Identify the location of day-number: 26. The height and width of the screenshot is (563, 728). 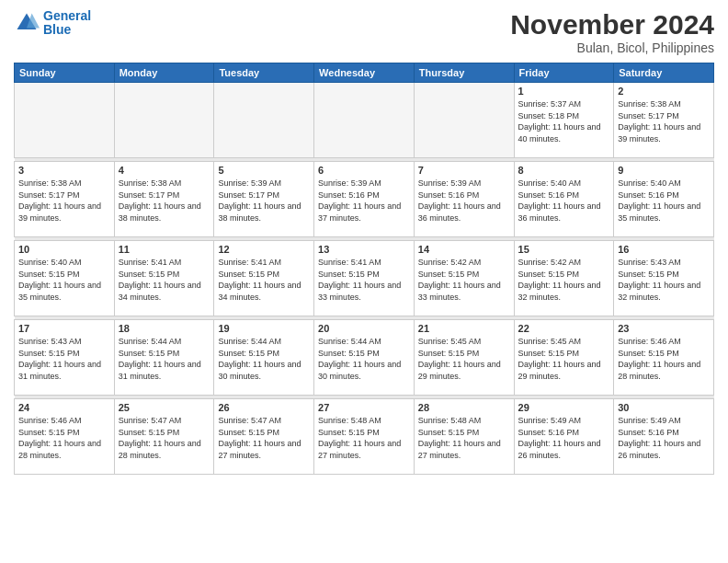
(264, 408).